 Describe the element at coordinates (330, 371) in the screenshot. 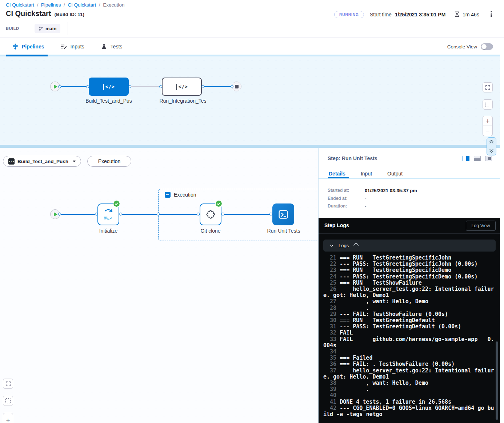

I see `log-line-number: 37` at that location.